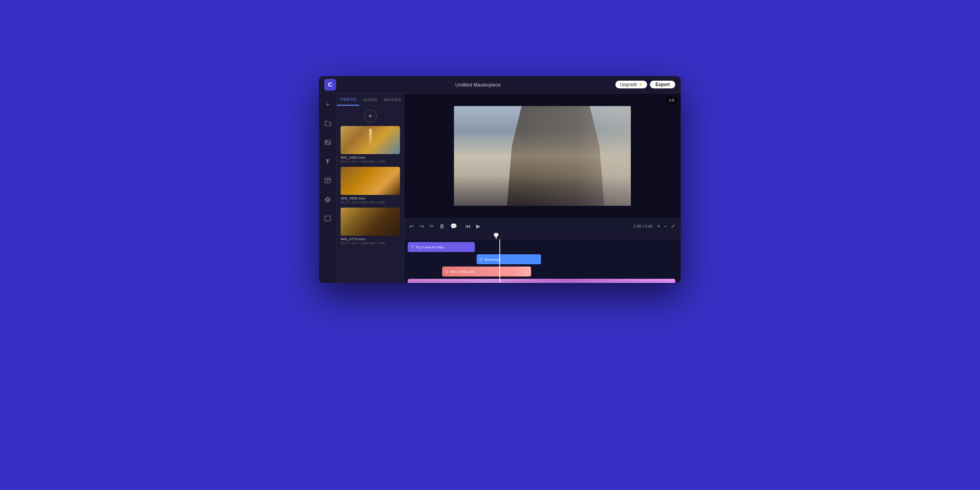 This screenshot has width=980, height=490. I want to click on add-media-icon: +, so click(328, 104).